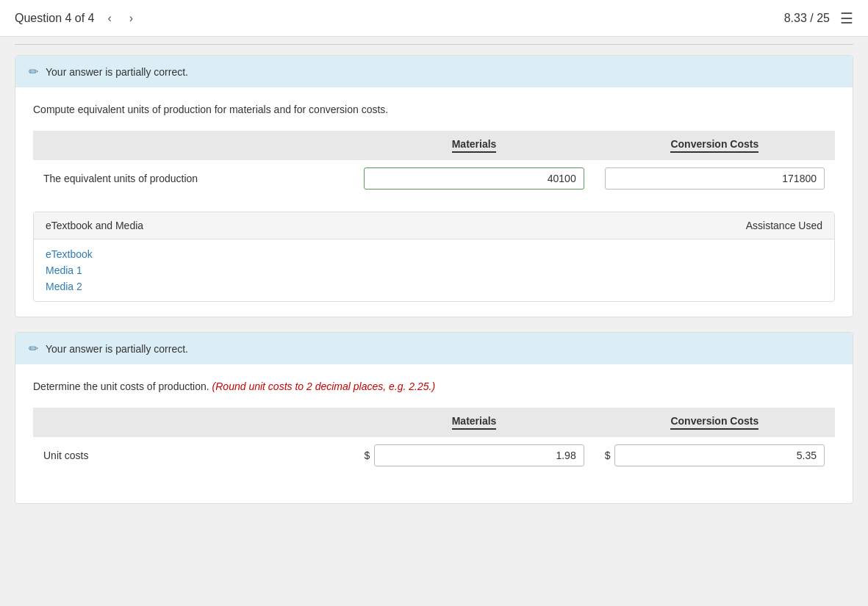 The image size is (868, 606). I want to click on question-text-2-main: Determine the unit costs of production., so click(121, 386).